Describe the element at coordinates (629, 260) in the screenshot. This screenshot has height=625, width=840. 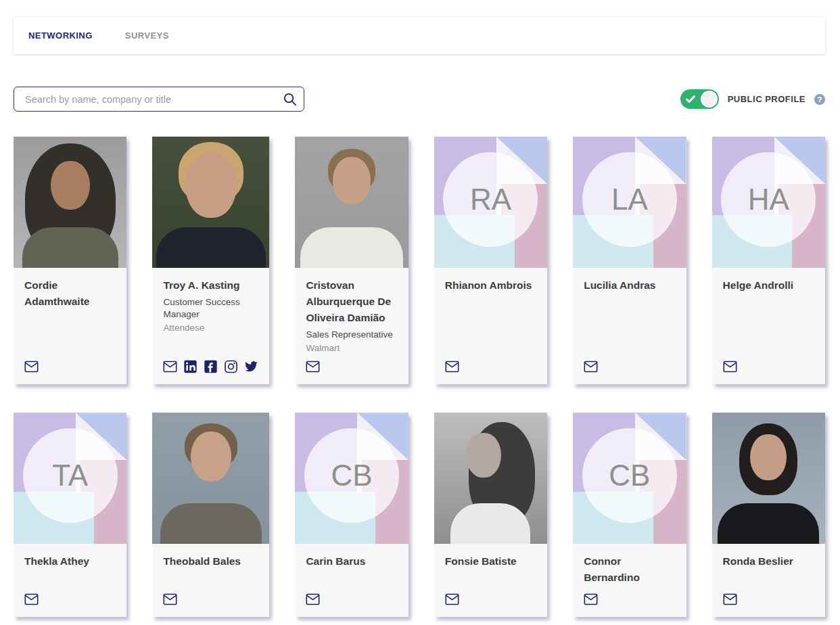
I see `attendee-card: LA Lucilia Andras` at that location.